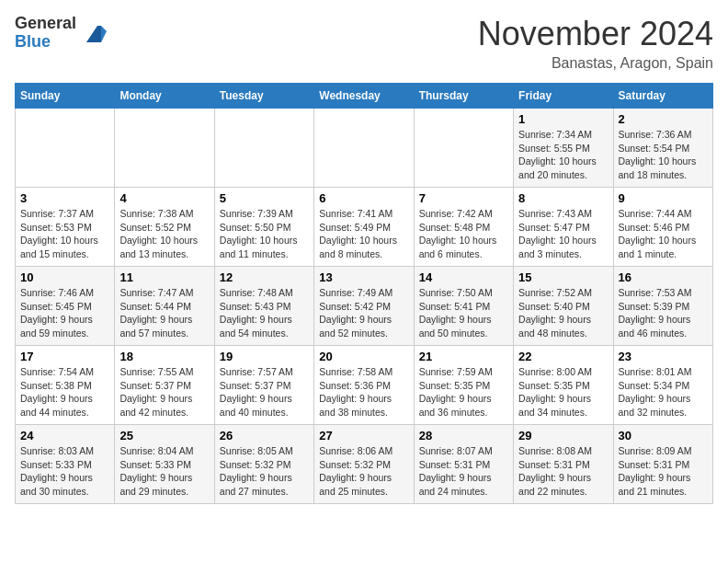  What do you see at coordinates (265, 436) in the screenshot?
I see `day-number: 26` at bounding box center [265, 436].